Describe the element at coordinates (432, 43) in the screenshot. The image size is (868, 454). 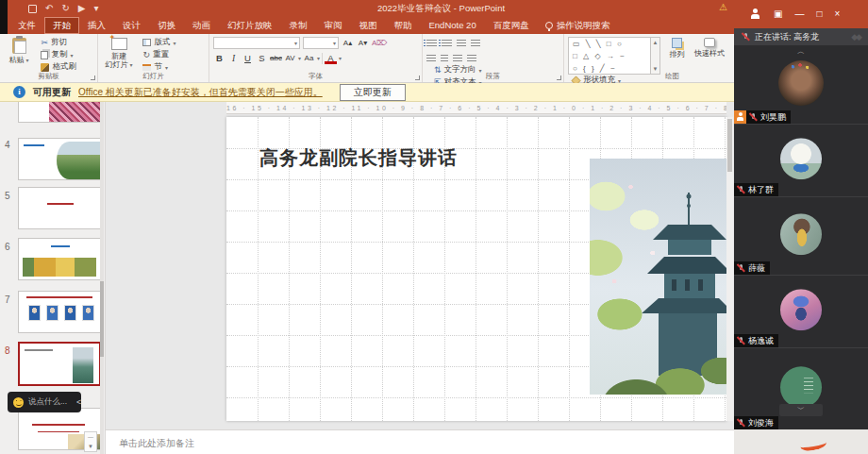
I see `bullets-icon` at that location.